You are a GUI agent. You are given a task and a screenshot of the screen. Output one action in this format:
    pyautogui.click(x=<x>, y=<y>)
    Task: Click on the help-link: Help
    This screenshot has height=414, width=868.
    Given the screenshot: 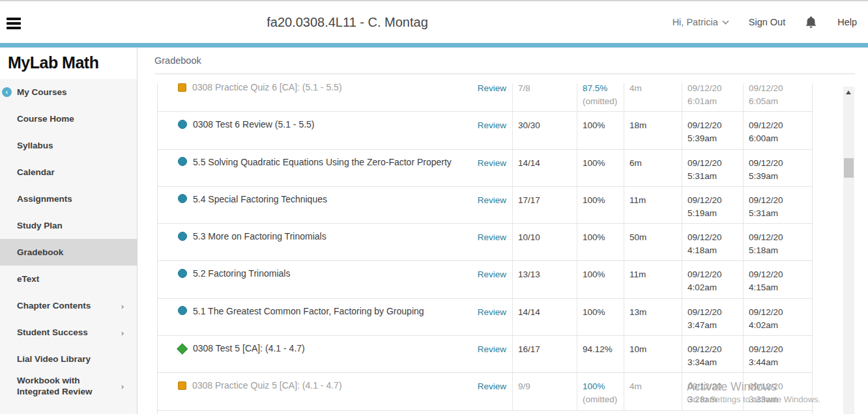 What is the action you would take?
    pyautogui.click(x=847, y=22)
    